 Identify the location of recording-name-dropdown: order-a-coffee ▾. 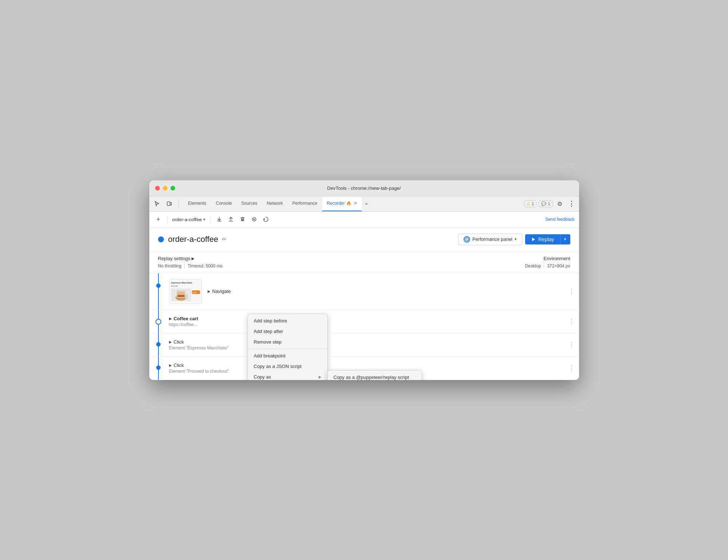
(189, 219).